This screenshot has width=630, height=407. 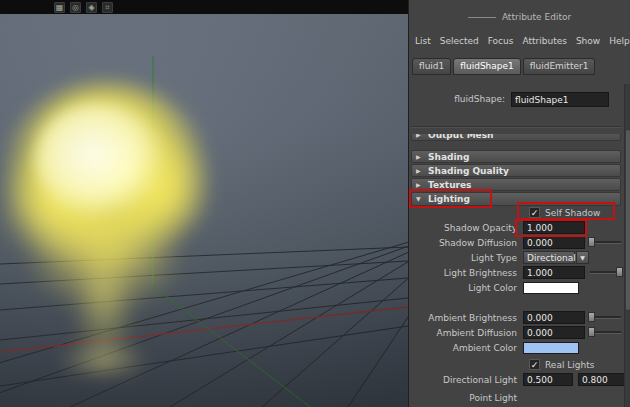 What do you see at coordinates (487, 66) in the screenshot?
I see `tab-fluidshape1: fluidShape1` at bounding box center [487, 66].